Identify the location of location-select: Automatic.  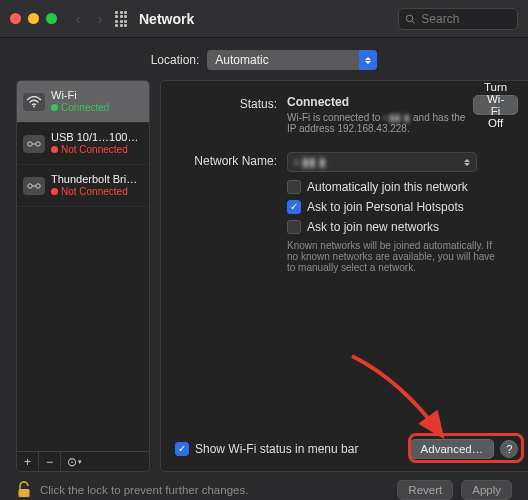
(292, 60).